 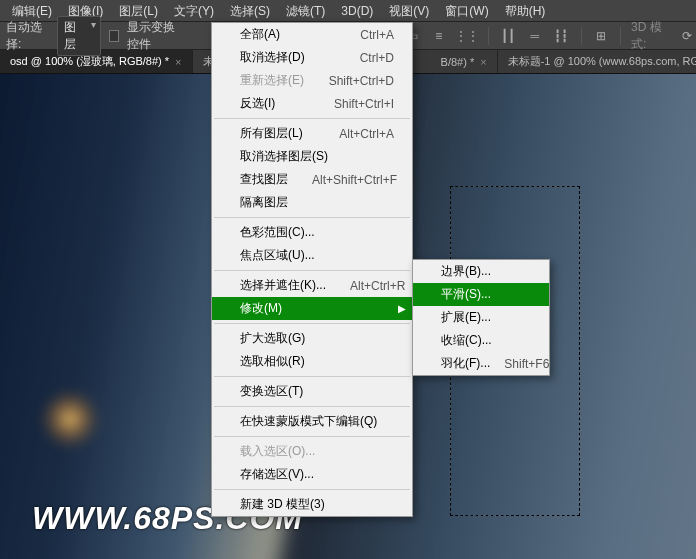 What do you see at coordinates (288, 34) in the screenshot?
I see `menu-item-label: 全部(A)` at bounding box center [288, 34].